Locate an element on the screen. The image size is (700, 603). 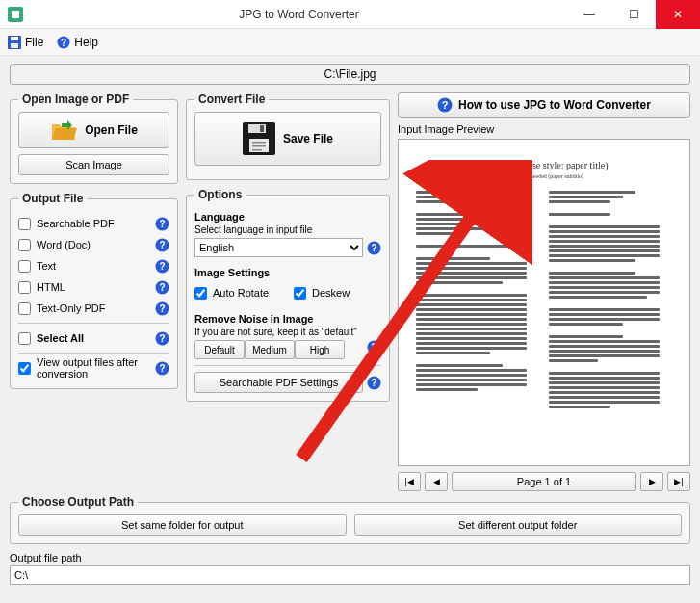
noise-medium-button: Medium is located at coordinates (270, 350).